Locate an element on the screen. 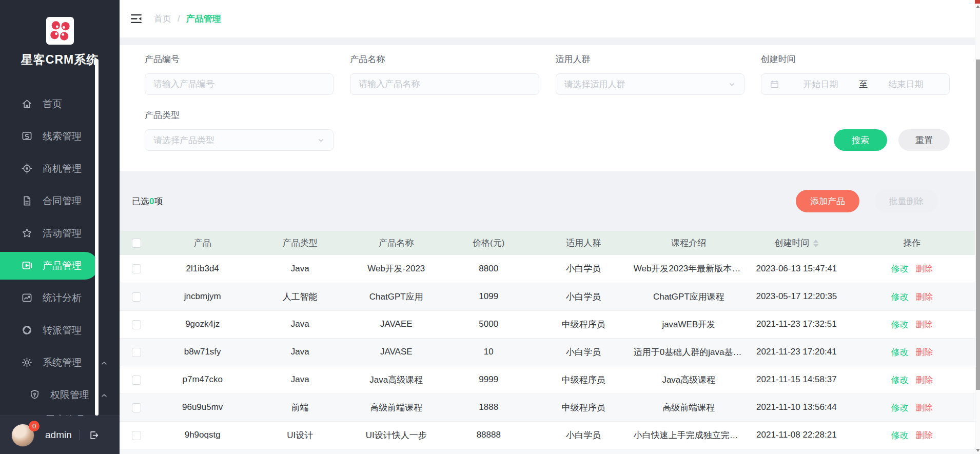 Image resolution: width=980 pixels, height=454 pixels. sidebar-menu: 首页线索管理商机管理合同管理活动管理产品管理统计分析转派管理系统管理权限管理用户… is located at coordinates (60, 266).